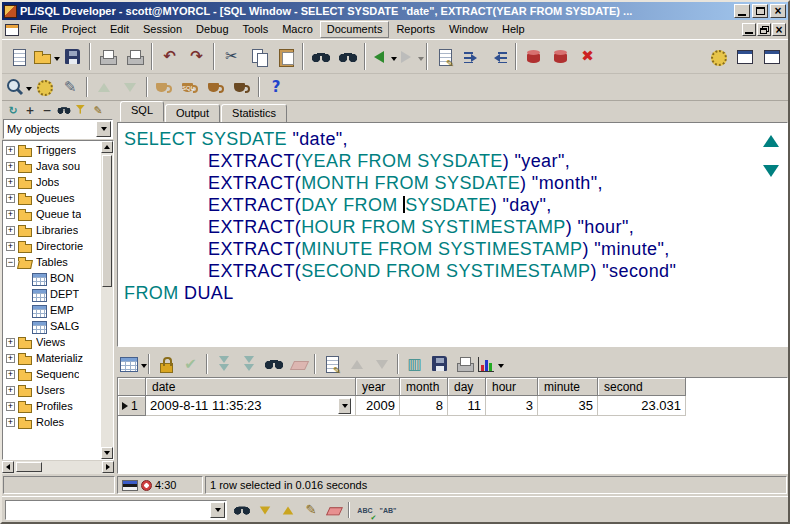 Image resolution: width=790 pixels, height=524 pixels. Describe the element at coordinates (642, 406) in the screenshot. I see `cell-second: 23.031` at that location.